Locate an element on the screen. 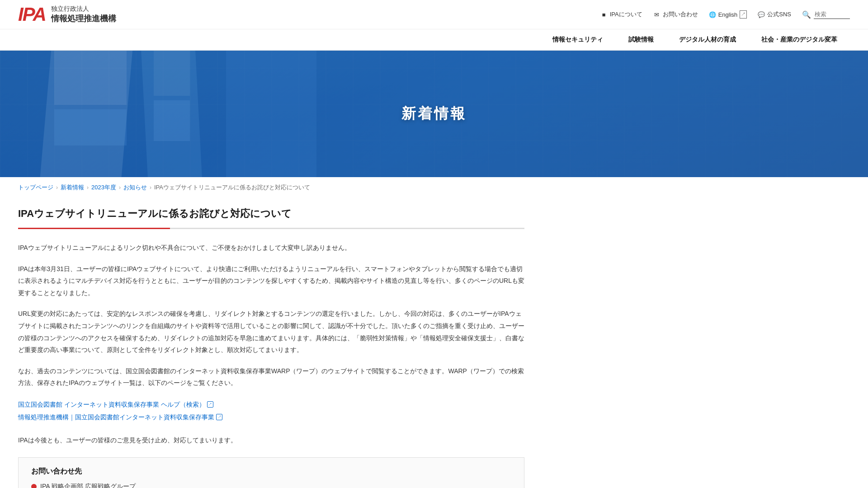 The image size is (868, 488). header-utils: ■ IPAについて ✉ お問い合わせ 🌐 English ↗ 💬 公式SNS is located at coordinates (725, 14).